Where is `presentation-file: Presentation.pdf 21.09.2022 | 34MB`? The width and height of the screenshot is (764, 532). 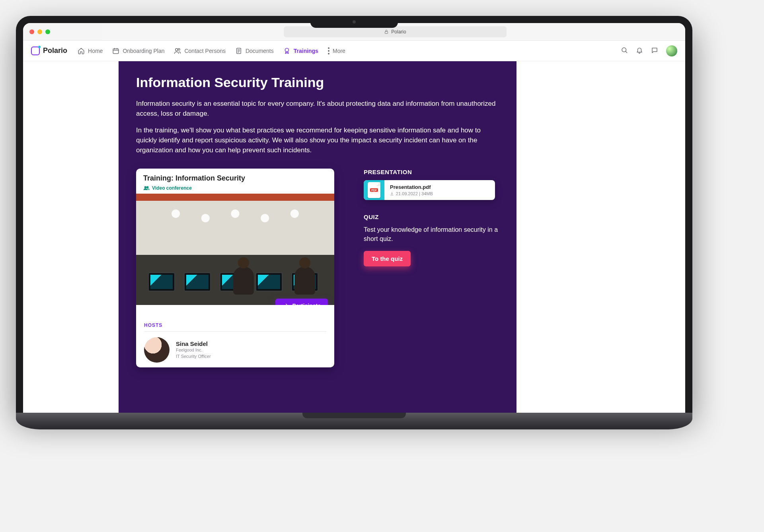 presentation-file: Presentation.pdf 21.09.2022 | 34MB is located at coordinates (429, 190).